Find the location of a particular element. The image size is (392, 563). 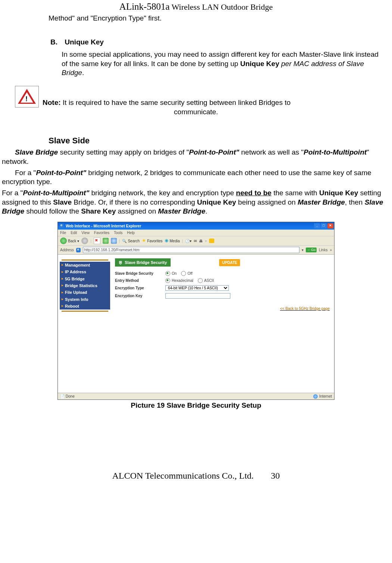

section-body: In some special applications, you may ne… is located at coordinates (223, 64).